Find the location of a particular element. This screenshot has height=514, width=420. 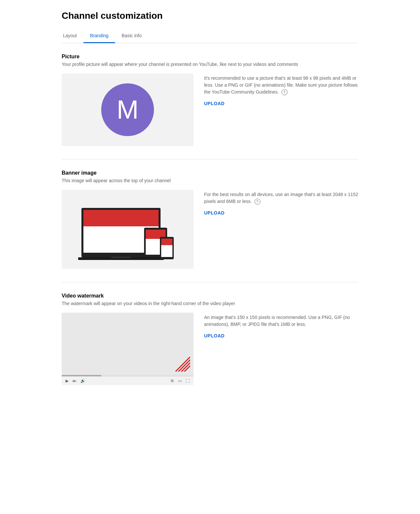

banner-info-text: For the best results on all devices, use… is located at coordinates (281, 198).